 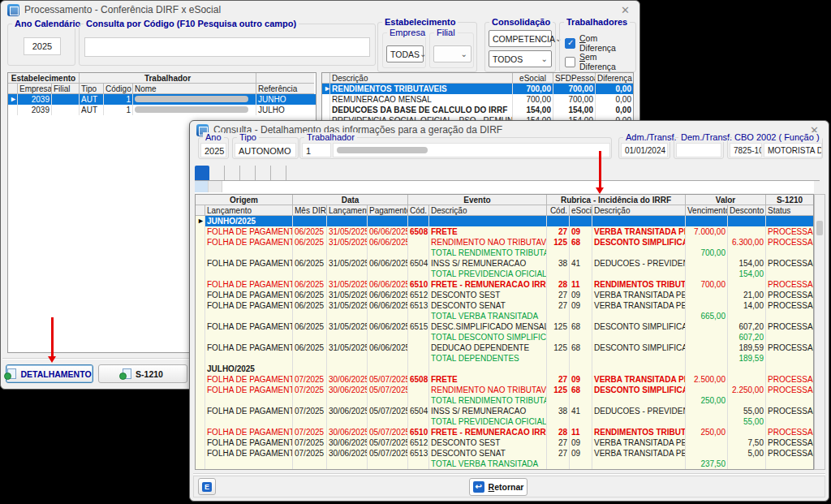 What do you see at coordinates (510, 474) in the screenshot?
I see `footer-separator` at bounding box center [510, 474].